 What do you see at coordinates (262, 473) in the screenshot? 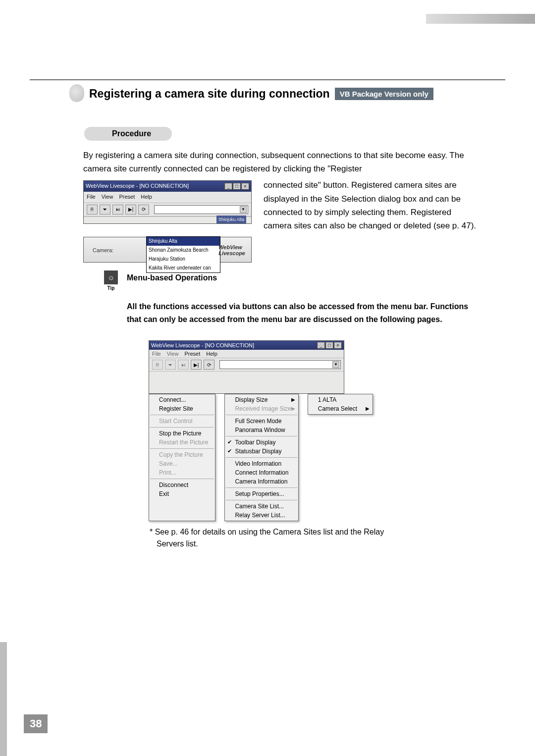
I see `menu-item: Connect Information` at bounding box center [262, 473].